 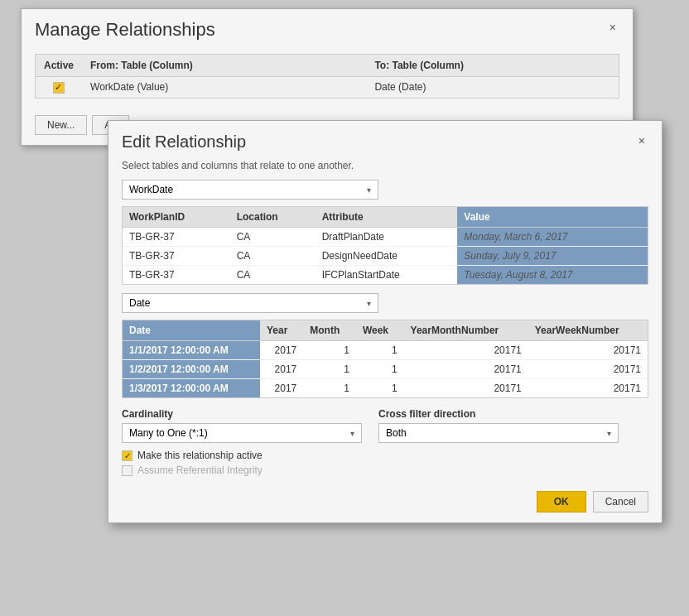 I want to click on table2-dropdown-value: Date, so click(x=139, y=303).